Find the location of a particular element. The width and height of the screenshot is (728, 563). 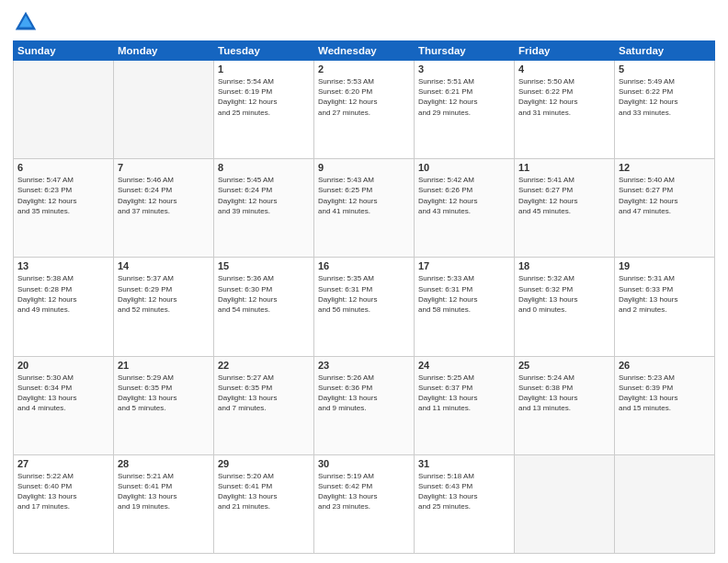

day-info: Sunrise: 5:53 AM Sunset: 6:20 PM Dayligh… is located at coordinates (364, 98).